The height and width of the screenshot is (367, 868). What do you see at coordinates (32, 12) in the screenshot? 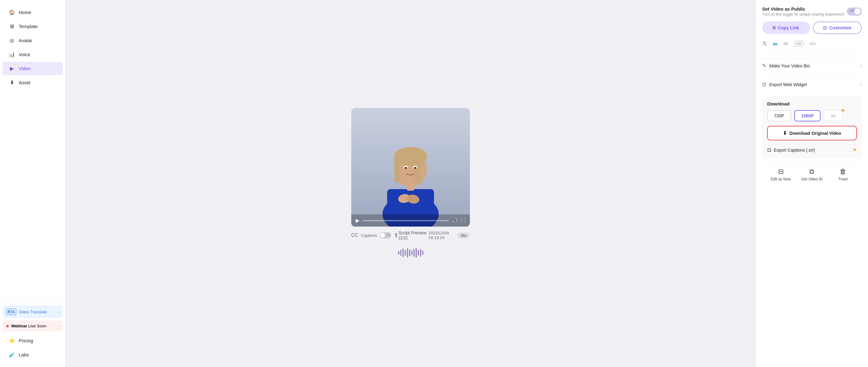
I see `sidebar-item-home: 🏠 Home` at bounding box center [32, 12].